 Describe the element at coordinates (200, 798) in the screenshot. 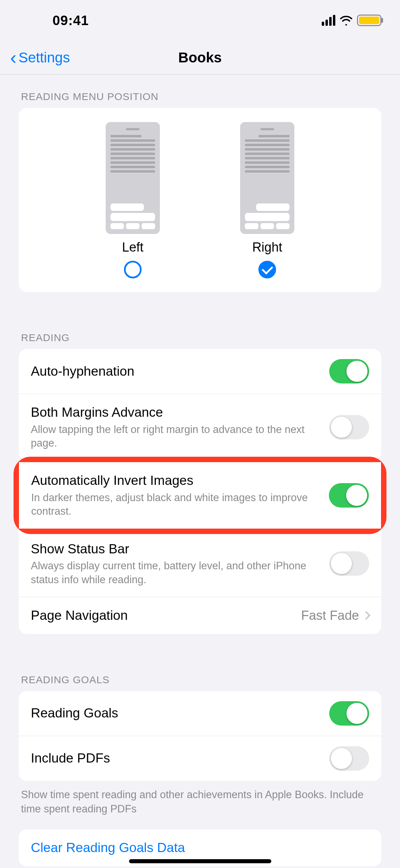

I see `goals-footer: Show time spent reading and other achiev…` at that location.